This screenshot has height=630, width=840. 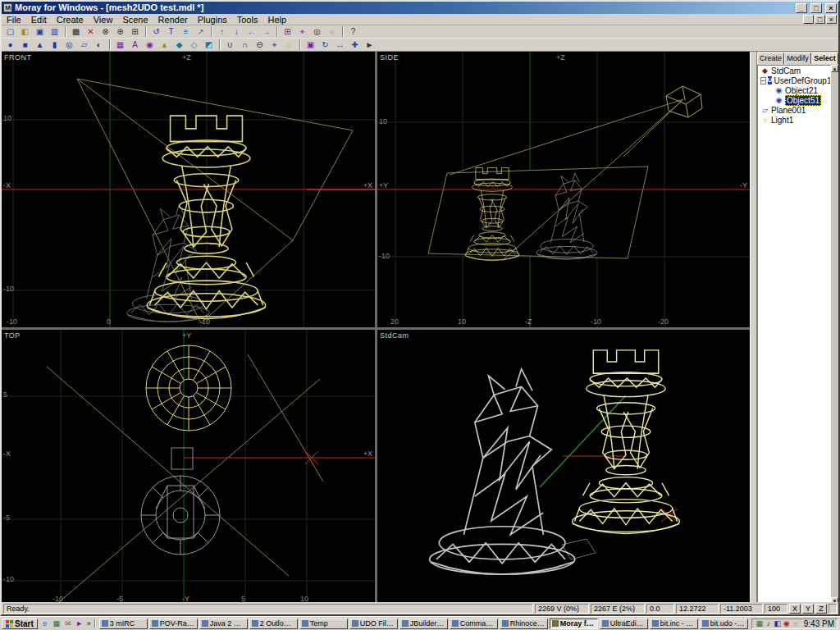 What do you see at coordinates (135, 44) in the screenshot?
I see `text-object-tool-icon: A` at bounding box center [135, 44].